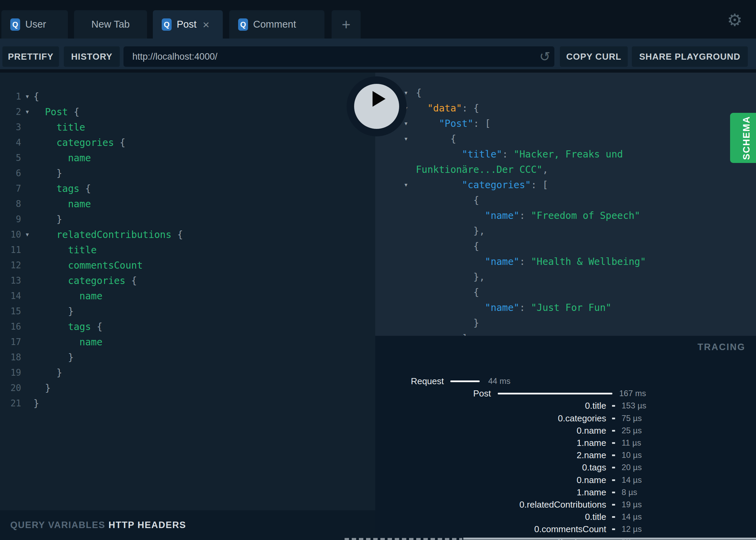 The width and height of the screenshot is (756, 540). Describe the element at coordinates (339, 57) in the screenshot. I see `endpoint-url-field: ↺` at that location.